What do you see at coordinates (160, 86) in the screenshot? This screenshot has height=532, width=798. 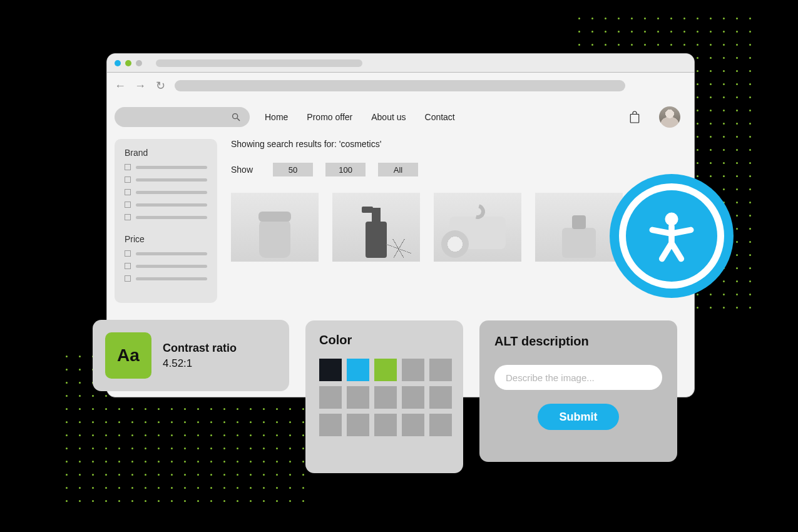 I see `reload-icon: ↻` at bounding box center [160, 86].